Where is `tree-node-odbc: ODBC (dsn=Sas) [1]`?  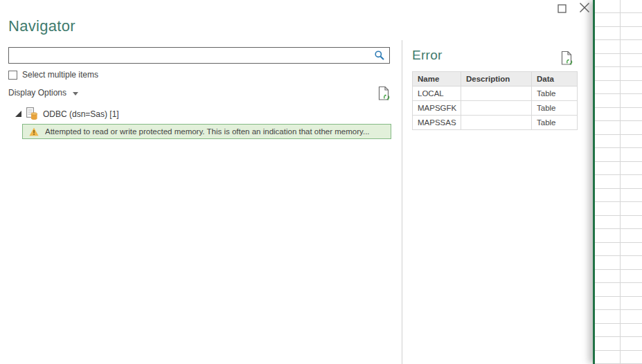 tree-node-odbc: ODBC (dsn=Sas) [1] is located at coordinates (67, 113).